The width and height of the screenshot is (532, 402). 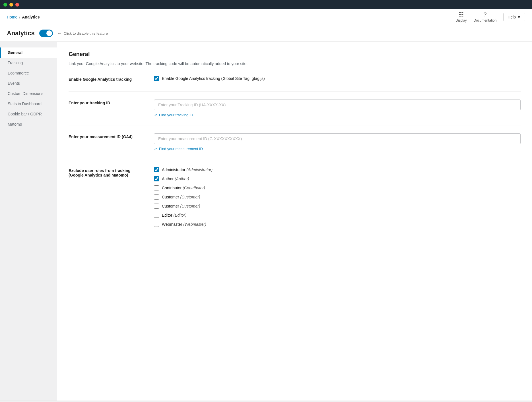 I want to click on page-footer: Save changes, so click(x=266, y=401).